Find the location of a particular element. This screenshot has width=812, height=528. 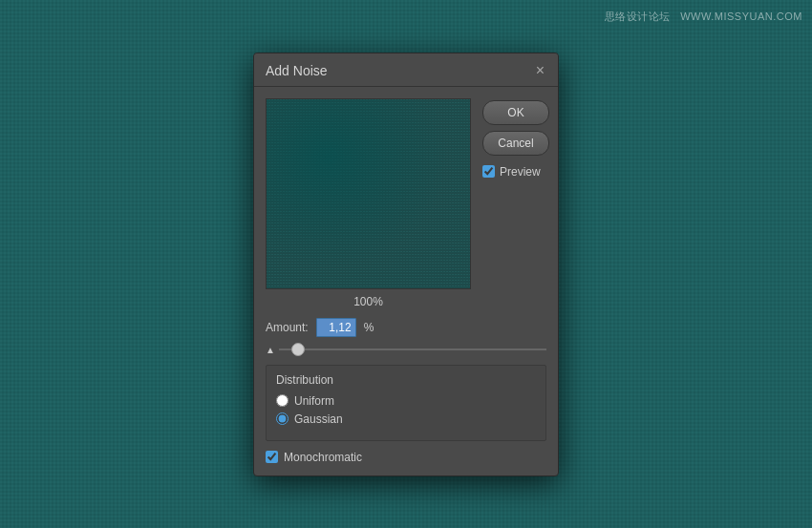

cancel-button: Cancel is located at coordinates (516, 143).